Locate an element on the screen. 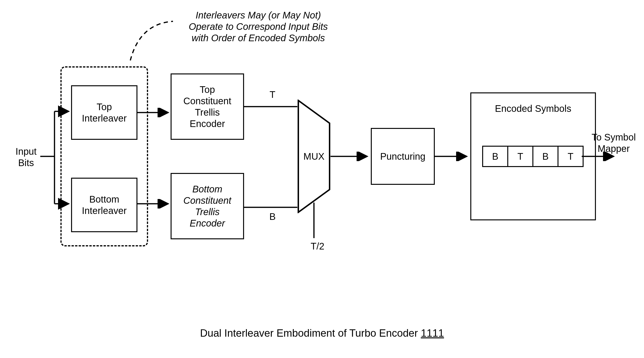 The width and height of the screenshot is (644, 358). figure-caption: Dual Interleaver Embodiment of Turbo Enc… is located at coordinates (322, 333).